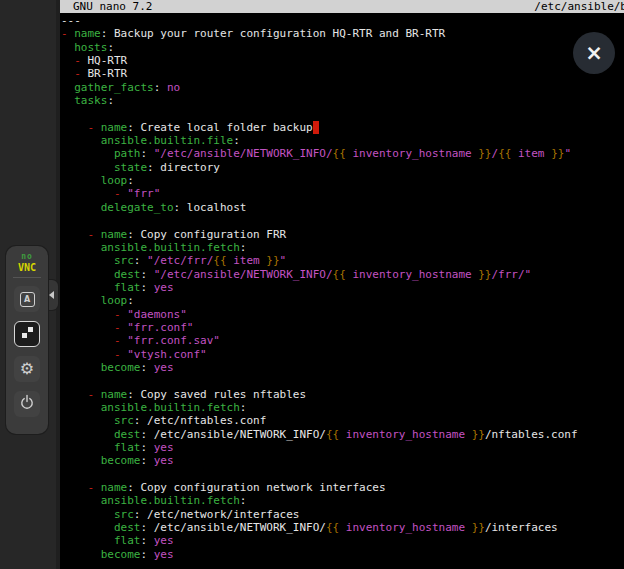 The height and width of the screenshot is (569, 624). I want to click on power-icon, so click(27, 404).